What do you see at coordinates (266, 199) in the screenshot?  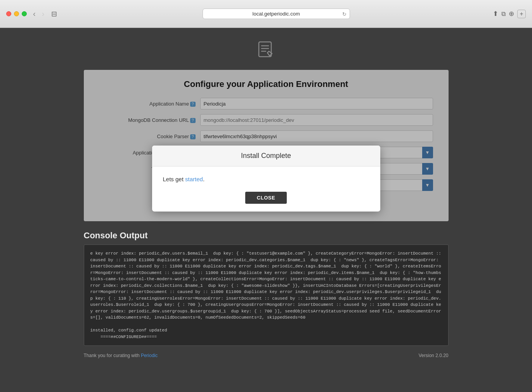 I see `modal-footer: CLOSE` at bounding box center [266, 199].